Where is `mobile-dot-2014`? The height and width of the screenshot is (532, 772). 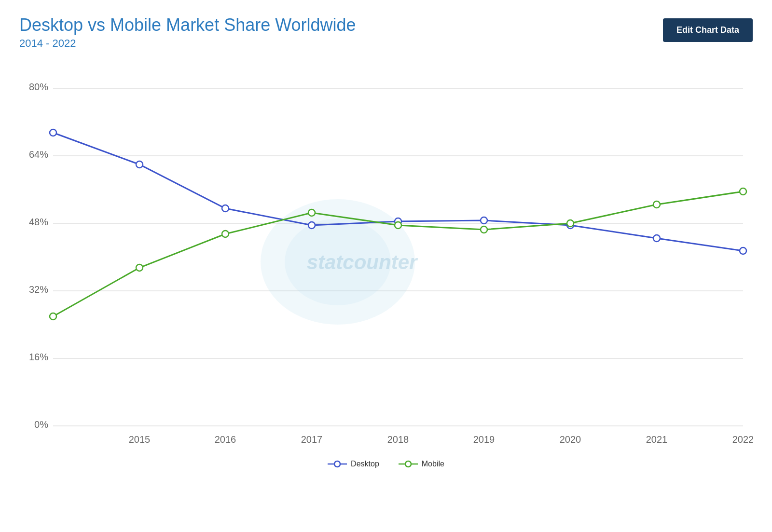 mobile-dot-2014 is located at coordinates (53, 316).